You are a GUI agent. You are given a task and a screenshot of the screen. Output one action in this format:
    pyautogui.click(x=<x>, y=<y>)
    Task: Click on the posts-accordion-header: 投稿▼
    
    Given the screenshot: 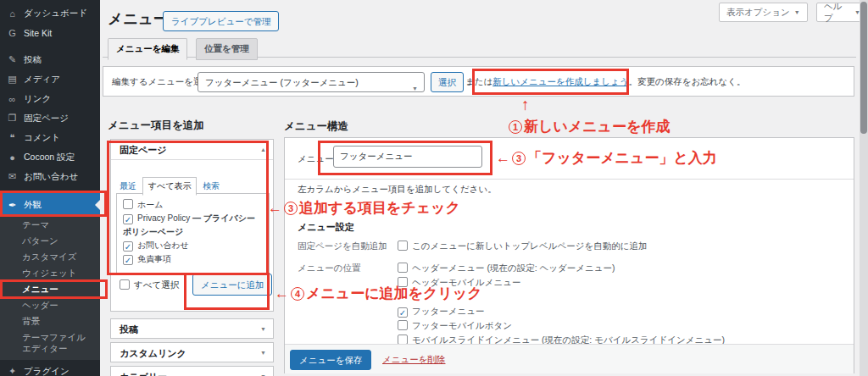 What is the action you would take?
    pyautogui.click(x=192, y=329)
    